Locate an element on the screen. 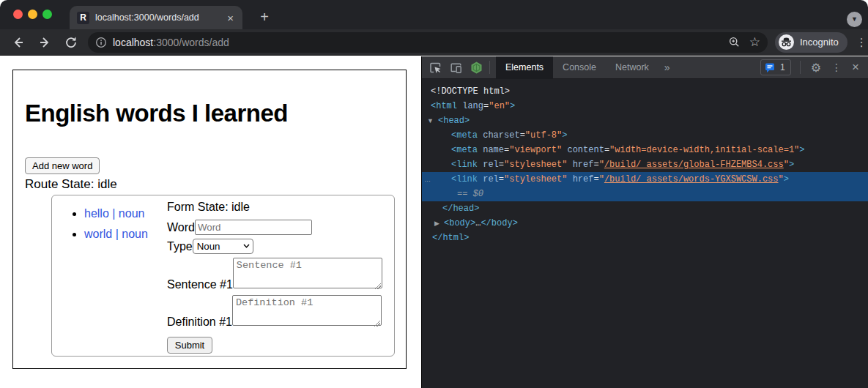 The width and height of the screenshot is (868, 388). code-line: <meta charset="utf-8"> is located at coordinates (645, 135).